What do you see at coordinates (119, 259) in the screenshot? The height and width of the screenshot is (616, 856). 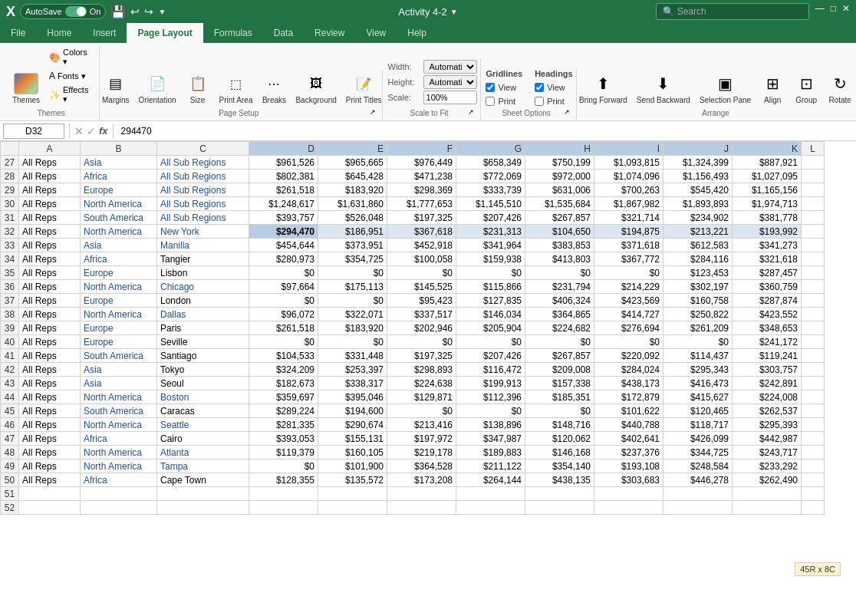 I see `cell-34-B: Africa` at bounding box center [119, 259].